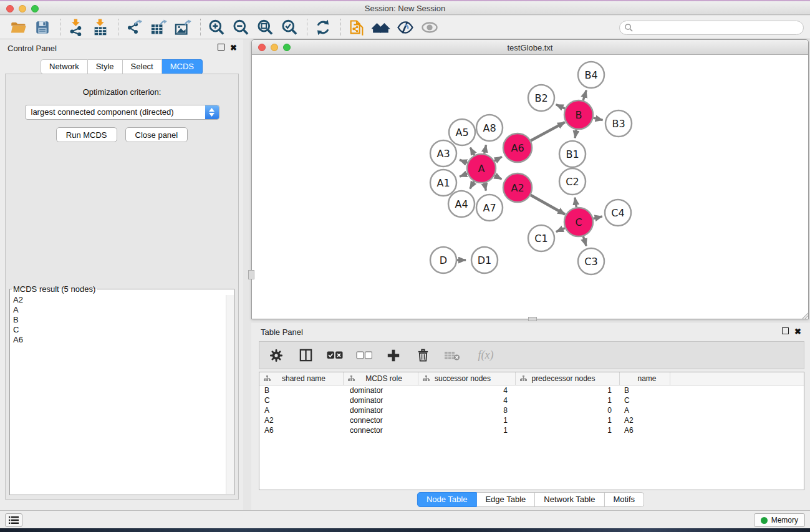 This screenshot has width=810, height=532. Describe the element at coordinates (42, 27) in the screenshot. I see `save-session-button` at that location.